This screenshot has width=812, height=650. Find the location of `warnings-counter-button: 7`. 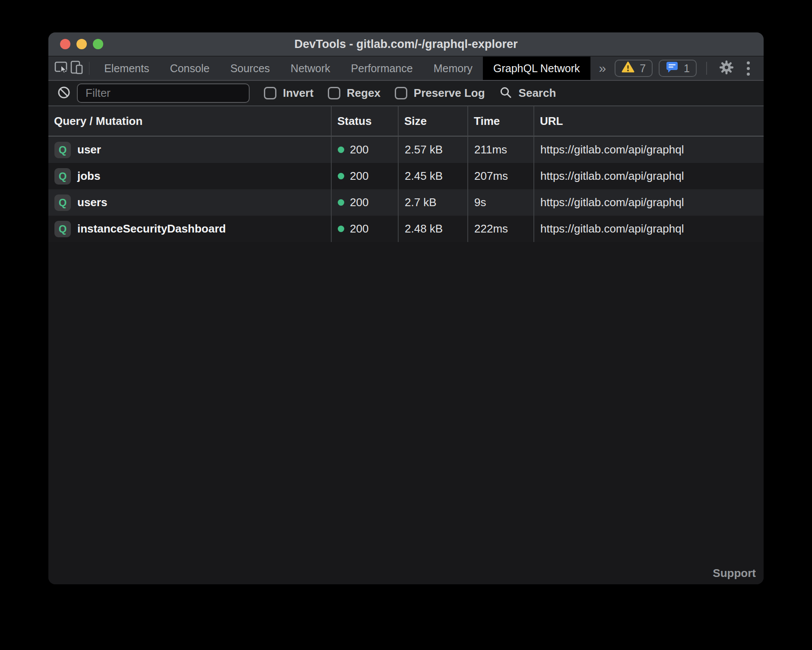

warnings-counter-button: 7 is located at coordinates (634, 68).